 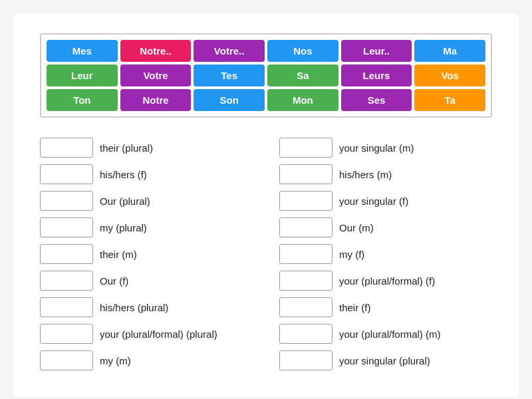 I want to click on word-tile-5: Ma, so click(x=450, y=51).